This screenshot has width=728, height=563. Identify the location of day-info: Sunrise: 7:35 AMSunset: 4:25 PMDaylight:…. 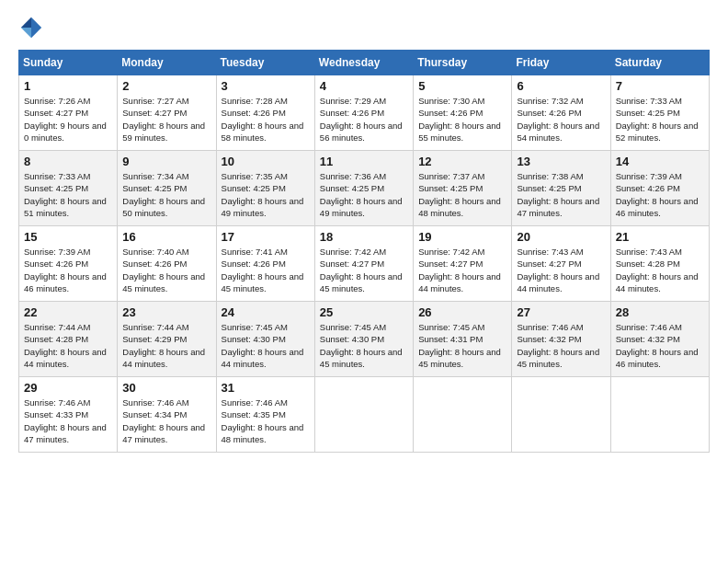
(266, 195).